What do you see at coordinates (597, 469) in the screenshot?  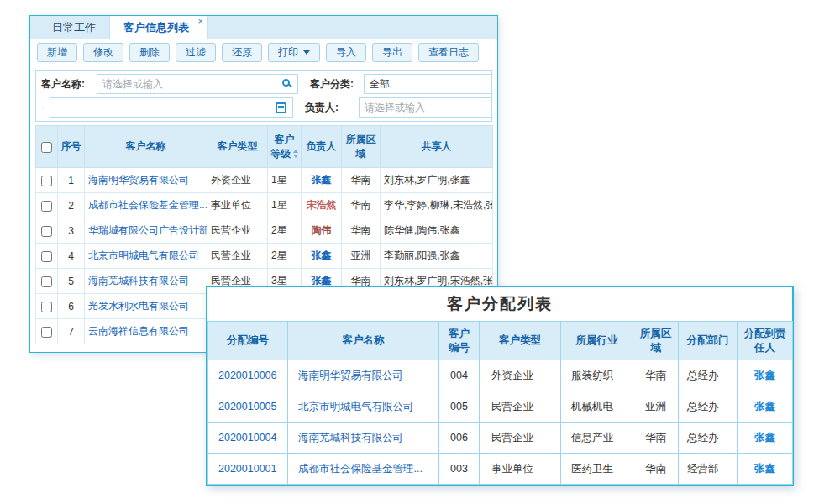 I see `cell-industry: 医药卫生` at bounding box center [597, 469].